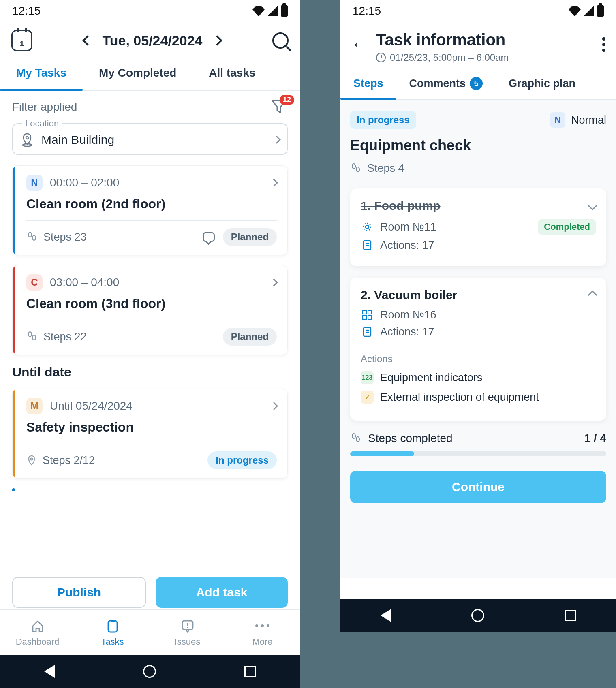  I want to click on step-title: 1. Food pump, so click(400, 206).